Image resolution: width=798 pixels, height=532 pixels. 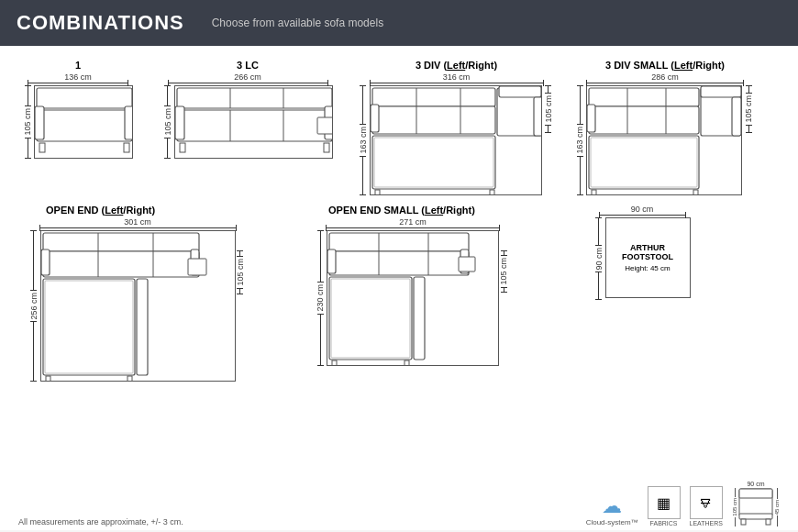 What do you see at coordinates (248, 109) in the screenshot?
I see `sofa-3lc: 3 LC 266 cm 105 cm` at bounding box center [248, 109].